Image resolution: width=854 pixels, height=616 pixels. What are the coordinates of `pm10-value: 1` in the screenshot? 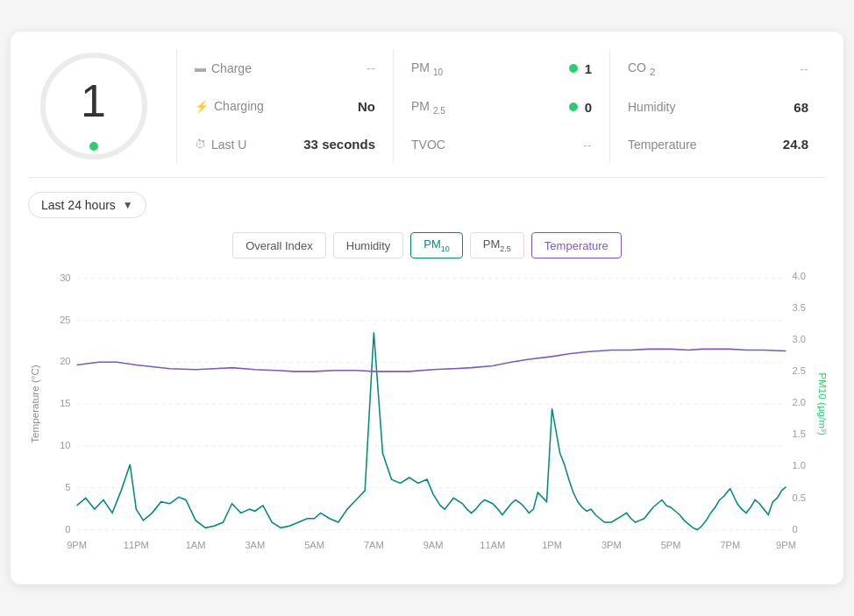 It's located at (588, 68).